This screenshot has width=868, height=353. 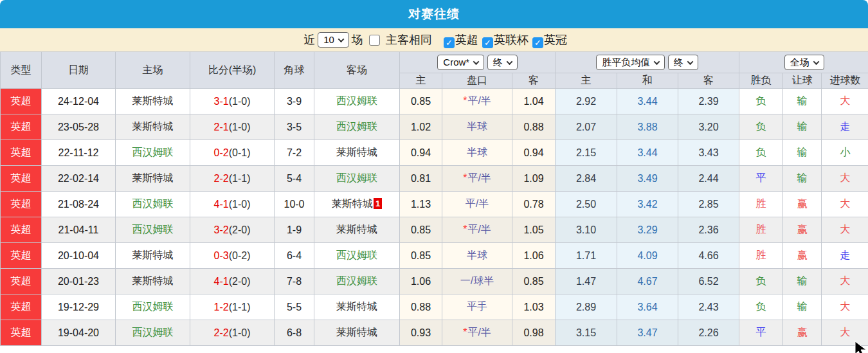 What do you see at coordinates (709, 127) in the screenshot?
I see `avg-away-cell: 3.20` at bounding box center [709, 127].